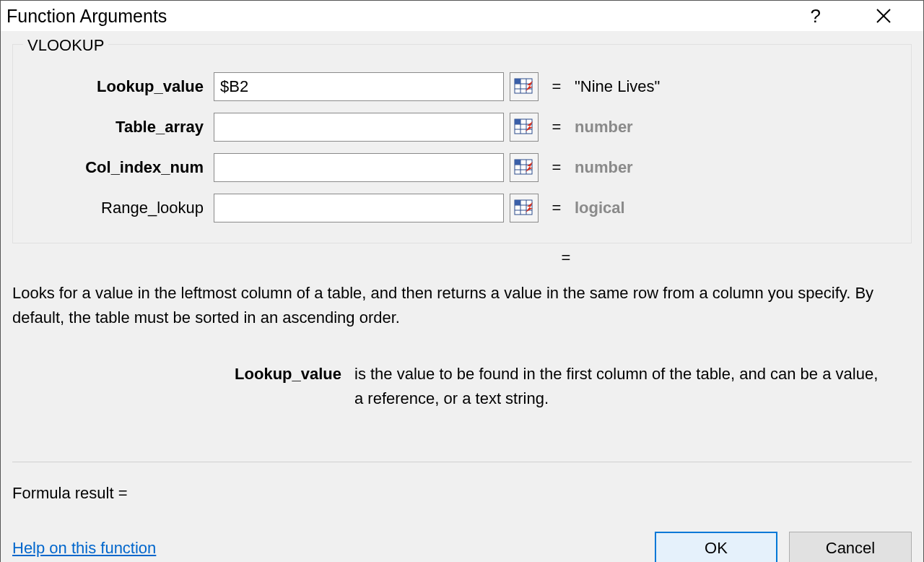 This screenshot has width=924, height=562. Describe the element at coordinates (462, 16) in the screenshot. I see `titlebar: Function Arguments ?` at that location.